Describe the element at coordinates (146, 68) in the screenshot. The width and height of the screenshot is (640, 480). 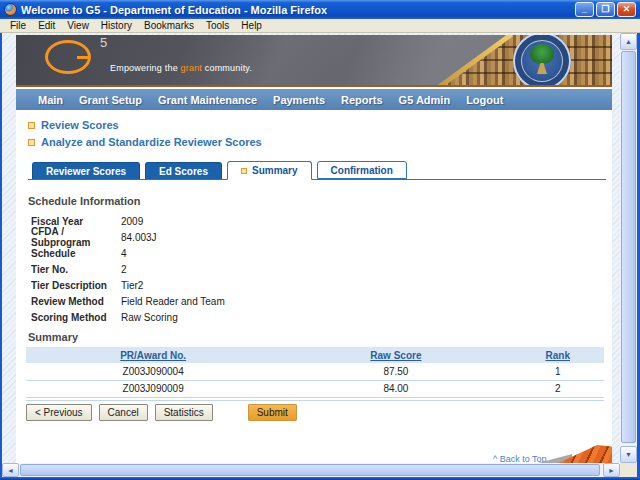
I see `tagline-prefix: Empowering the` at that location.